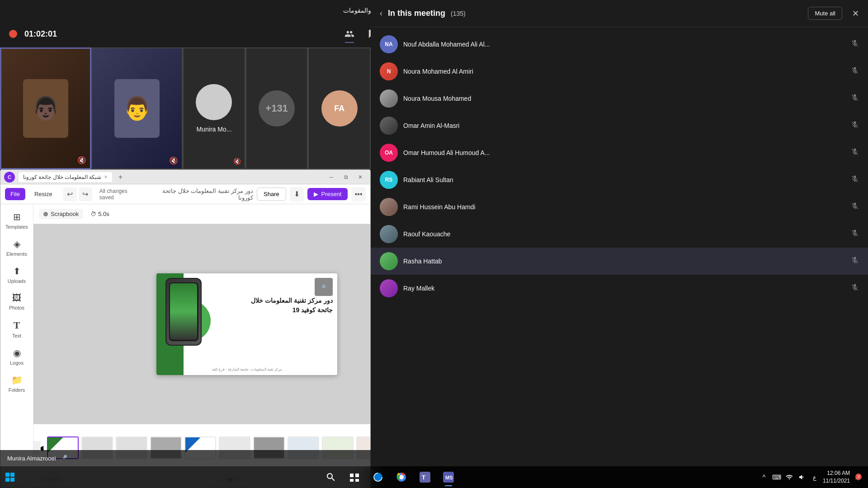 Image resolution: width=868 pixels, height=488 pixels. I want to click on notifications-button: 3, so click(858, 477).